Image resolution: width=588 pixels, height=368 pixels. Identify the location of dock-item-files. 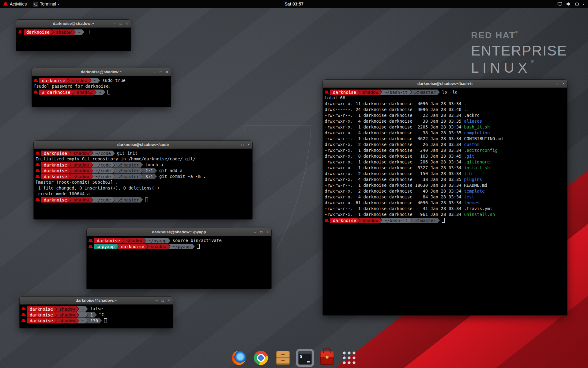
(283, 358).